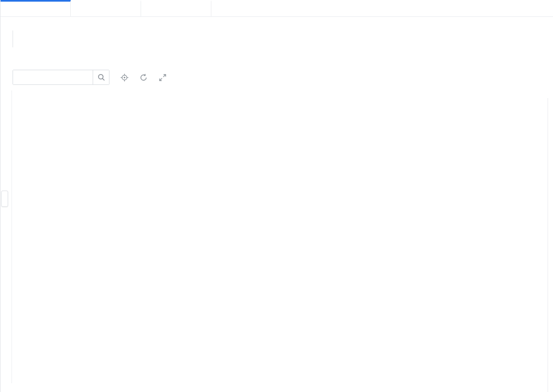 This screenshot has height=392, width=553. I want to click on tab-trace-detail, so click(36, 8).